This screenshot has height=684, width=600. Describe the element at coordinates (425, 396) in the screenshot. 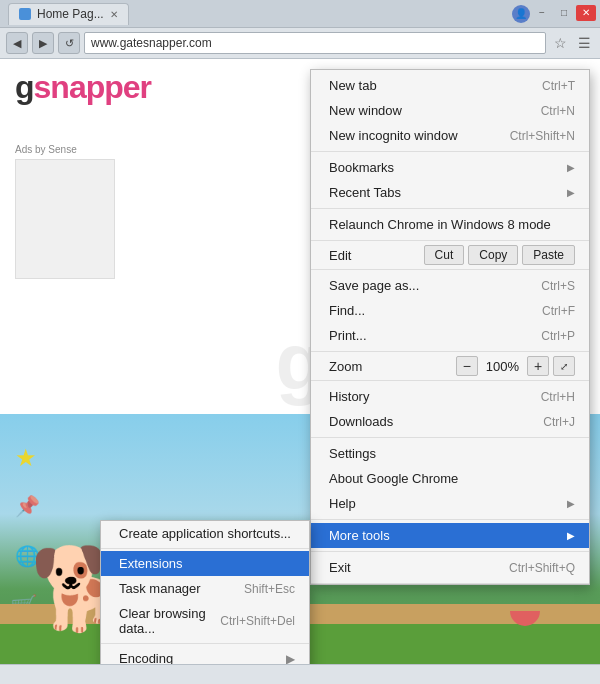

I see `menu-item-history-label: History` at that location.